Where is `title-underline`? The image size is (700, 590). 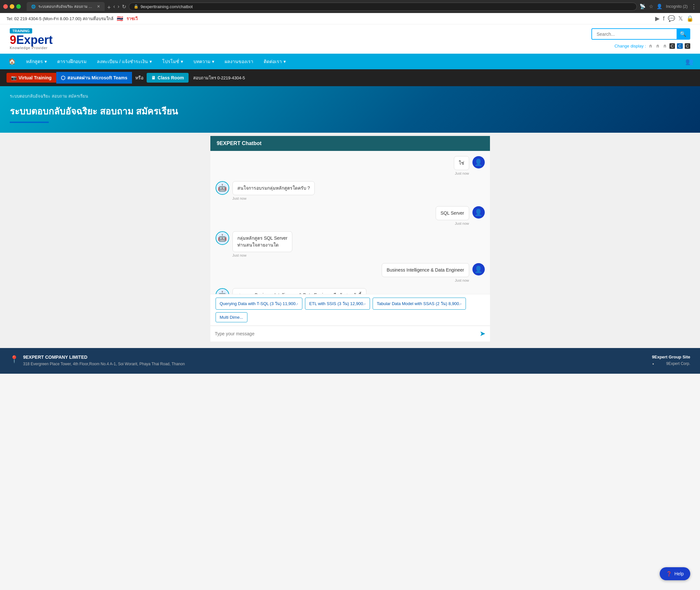
title-underline is located at coordinates (29, 122).